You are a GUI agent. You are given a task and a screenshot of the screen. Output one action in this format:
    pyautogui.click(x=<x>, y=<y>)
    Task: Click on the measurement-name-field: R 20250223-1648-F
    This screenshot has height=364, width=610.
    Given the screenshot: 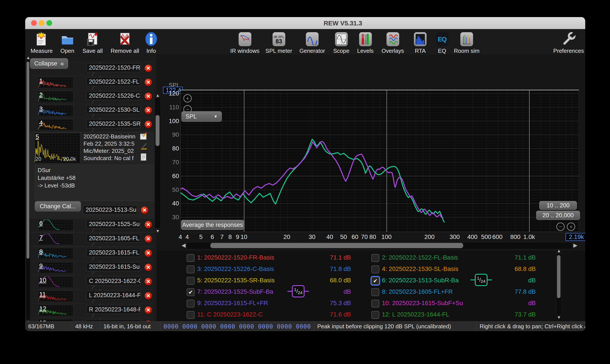 What is the action you would take?
    pyautogui.click(x=113, y=310)
    